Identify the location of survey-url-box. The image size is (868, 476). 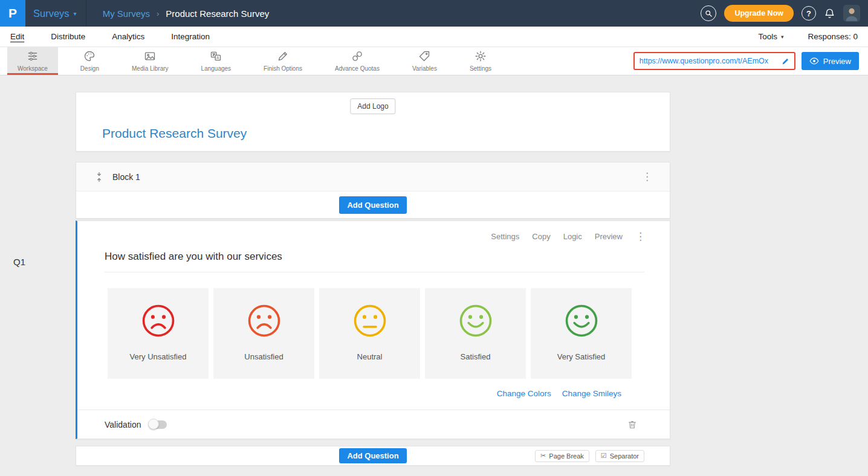
(714, 61).